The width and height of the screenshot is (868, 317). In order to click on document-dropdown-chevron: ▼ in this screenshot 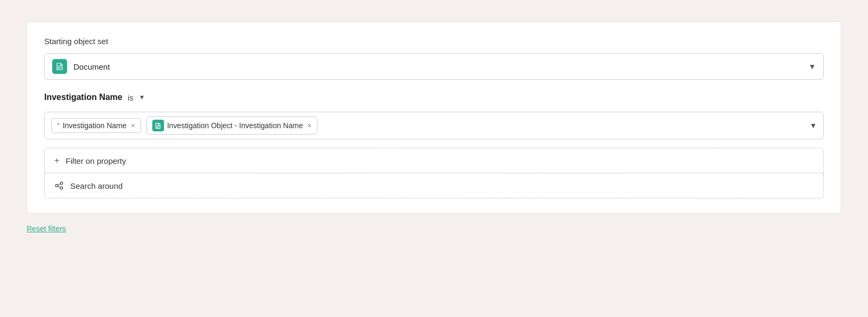, I will do `click(812, 66)`.